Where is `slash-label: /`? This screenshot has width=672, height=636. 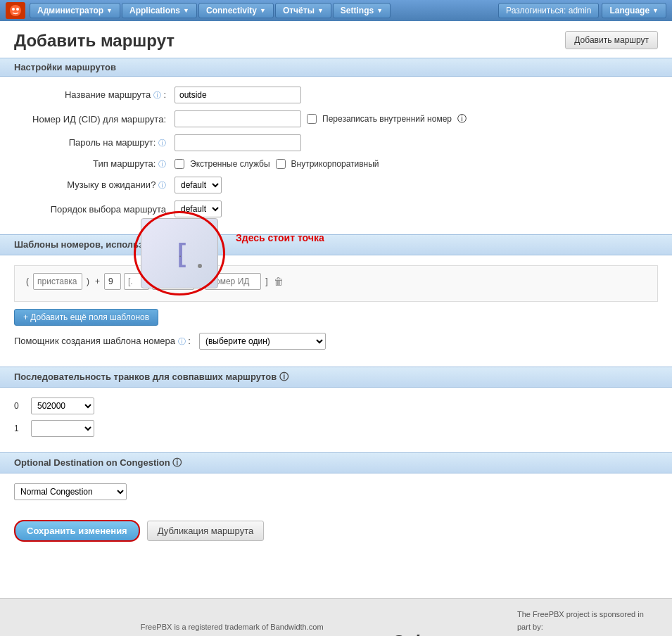
slash-label: / is located at coordinates (200, 281).